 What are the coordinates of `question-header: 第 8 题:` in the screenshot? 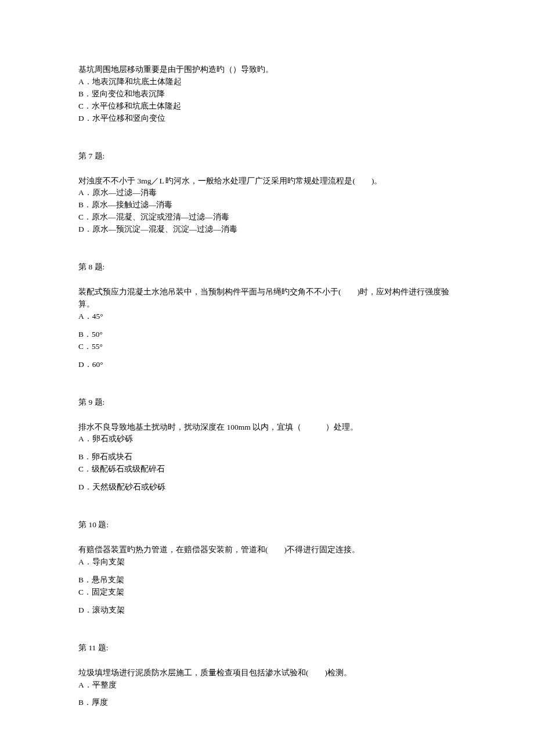 It's located at (267, 267).